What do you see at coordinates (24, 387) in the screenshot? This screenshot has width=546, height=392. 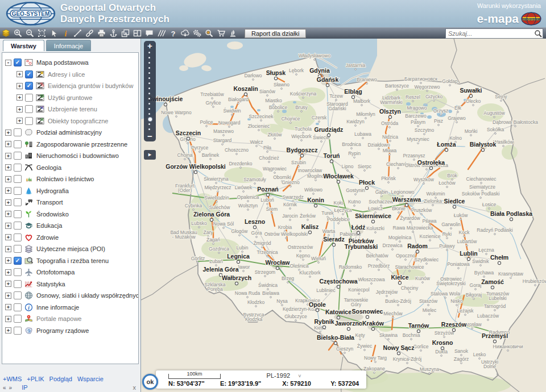 I see `ip-link: IP` at bounding box center [24, 387].